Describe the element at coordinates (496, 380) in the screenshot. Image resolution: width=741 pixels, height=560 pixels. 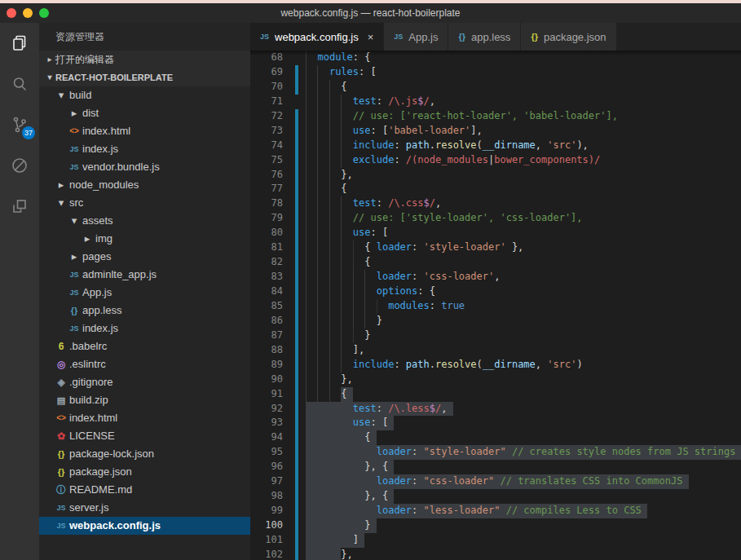
I see `code-line-90: 90 },` at that location.